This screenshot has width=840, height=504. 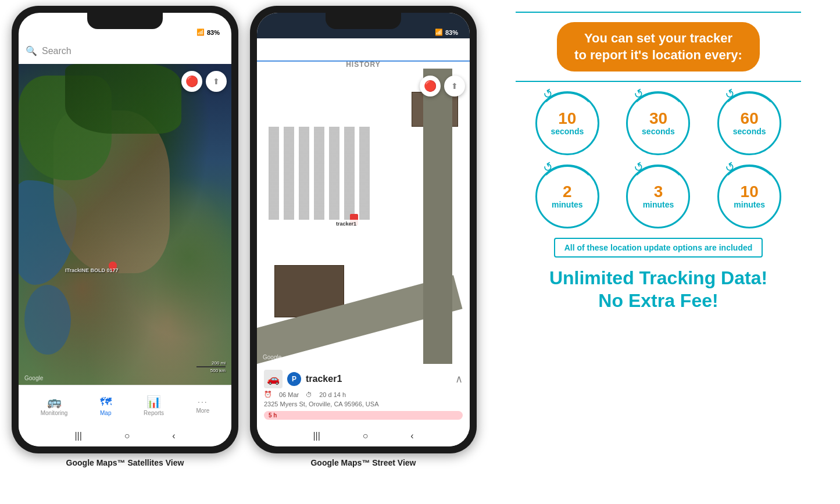 What do you see at coordinates (658, 47) in the screenshot?
I see `headline-text: You can set your tracker to report it's …` at bounding box center [658, 47].